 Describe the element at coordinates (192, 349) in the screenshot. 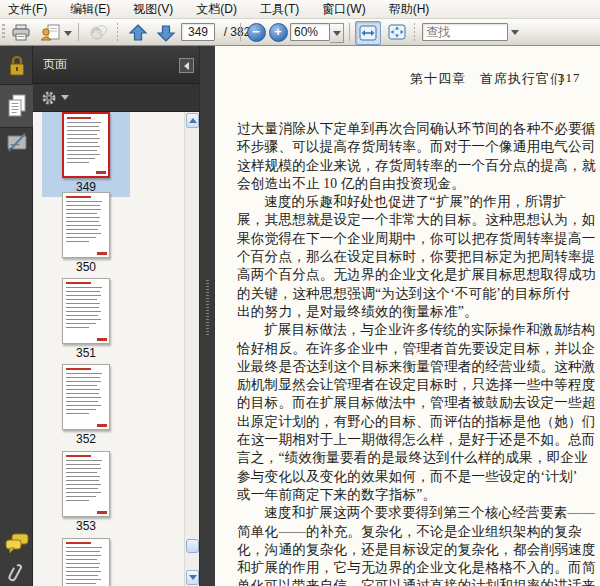

I see `thumbnail-scrollbar` at that location.